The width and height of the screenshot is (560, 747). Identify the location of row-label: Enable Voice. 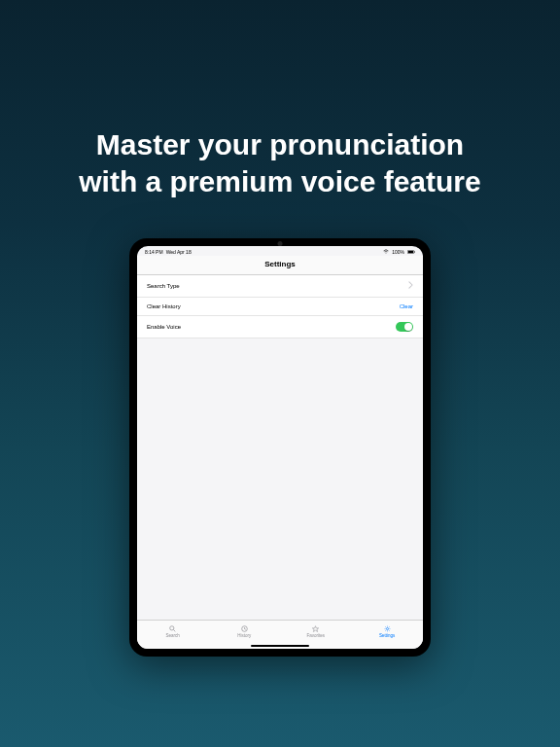
(271, 327).